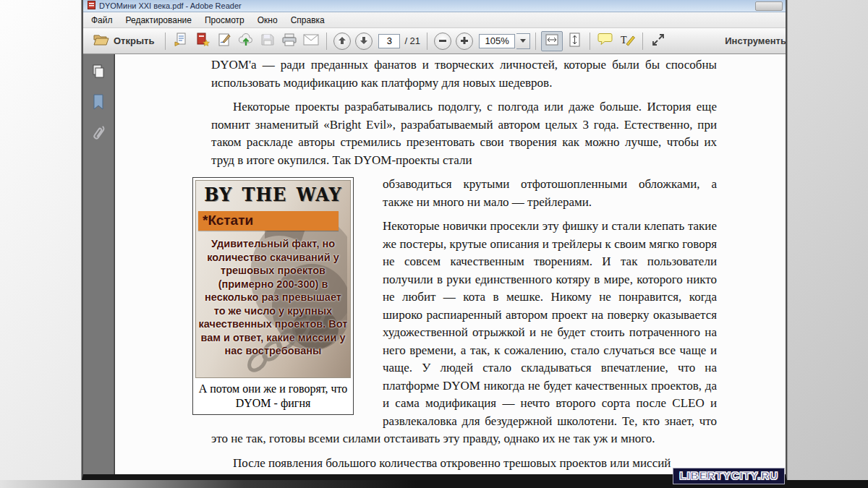  What do you see at coordinates (273, 279) in the screenshot?
I see `by-the-way-image: BY THE WAY *Кстати Удивительный факт, но…` at bounding box center [273, 279].